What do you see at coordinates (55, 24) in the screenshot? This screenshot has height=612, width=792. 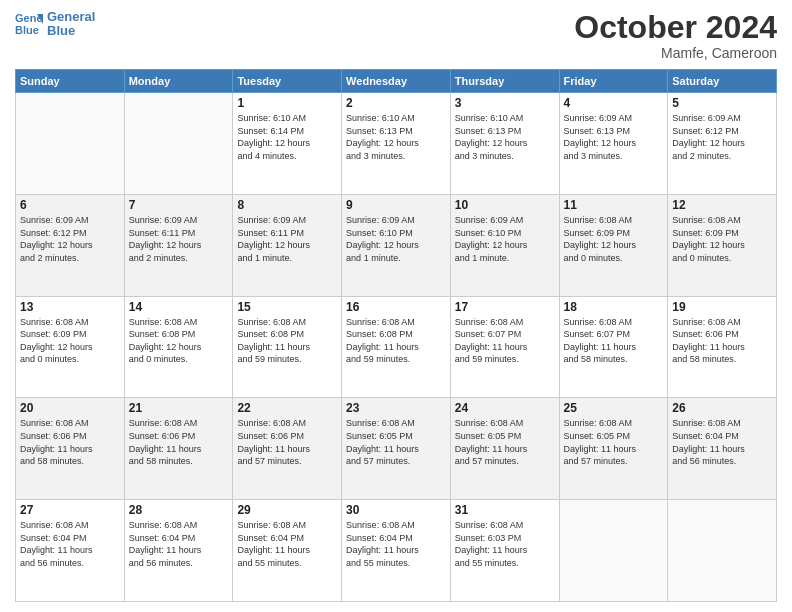 I see `logo: General Blue General Blue` at bounding box center [55, 24].